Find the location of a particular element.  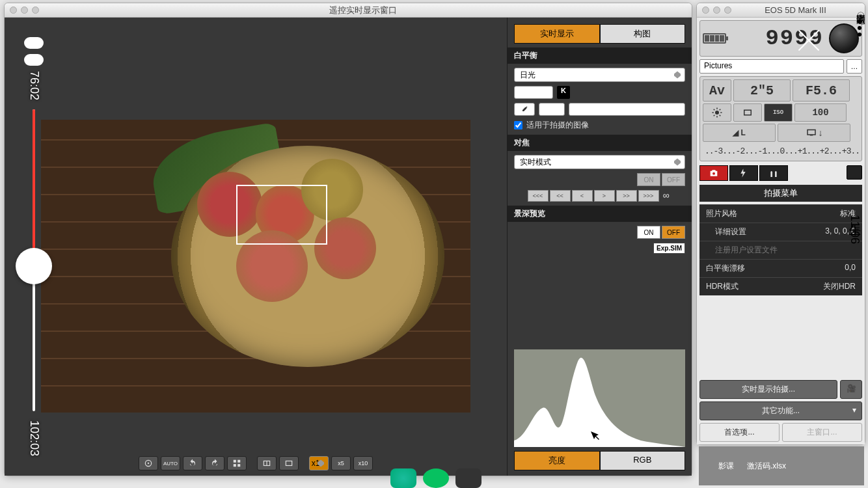

dock-wechat-icon is located at coordinates (436, 478).